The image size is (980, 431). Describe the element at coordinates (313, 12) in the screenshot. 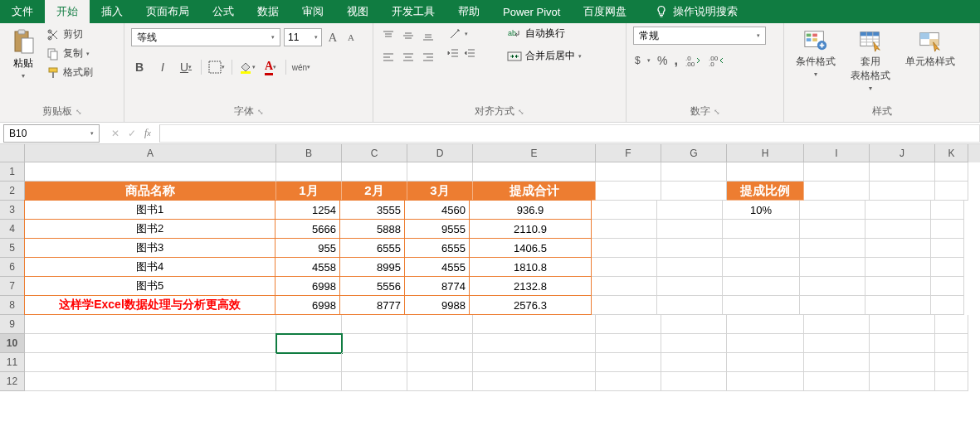

I see `tab-review: 审阅` at that location.